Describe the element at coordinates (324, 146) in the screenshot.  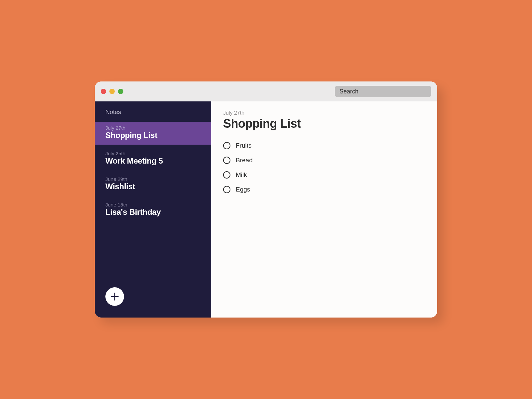
I see `check-item: Fruits` at that location.